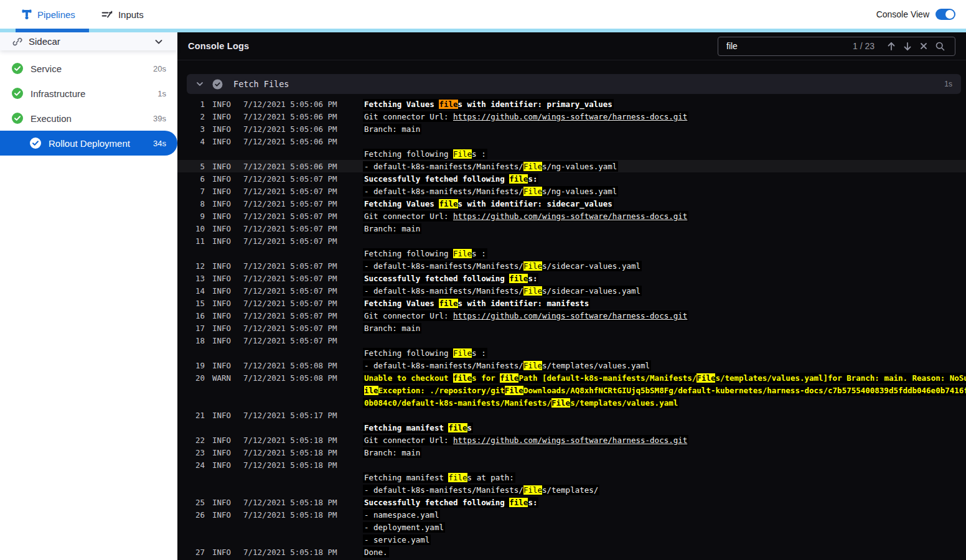 This screenshot has height=560, width=966. Describe the element at coordinates (437, 279) in the screenshot. I see `log-text: Successfully fetched following` at that location.